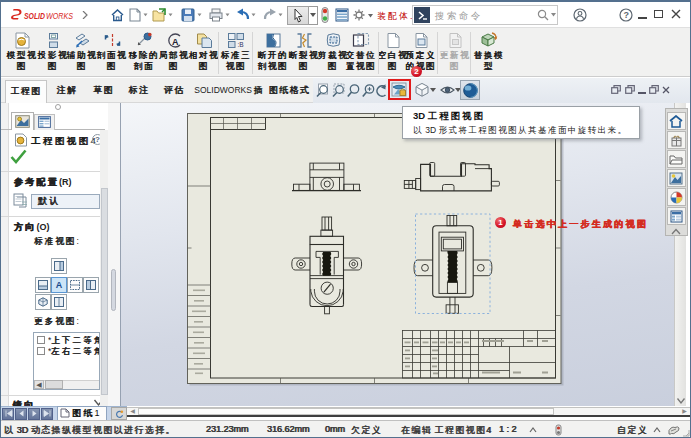  Describe the element at coordinates (176, 42) in the screenshot. I see `svg-text: A` at that location.